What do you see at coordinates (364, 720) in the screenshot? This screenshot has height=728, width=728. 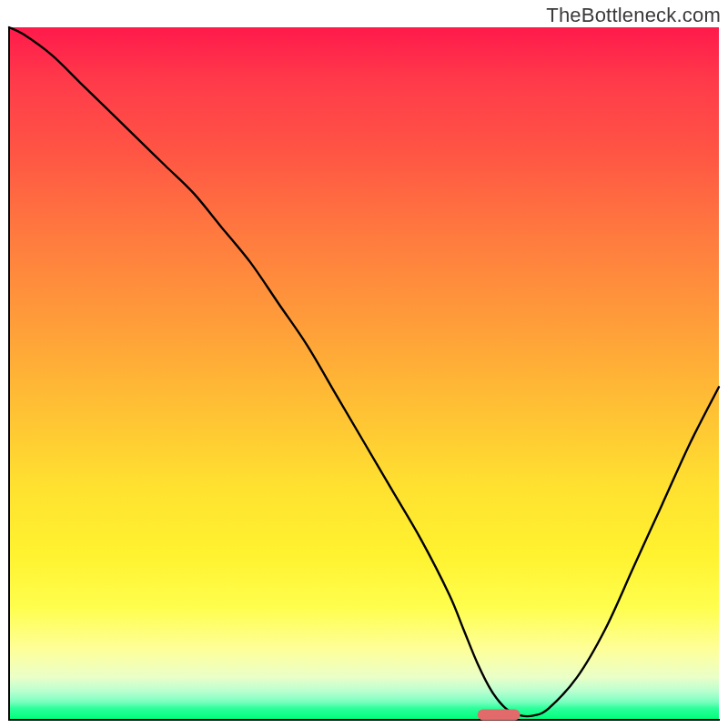 I see `x-axis-line` at bounding box center [364, 720].